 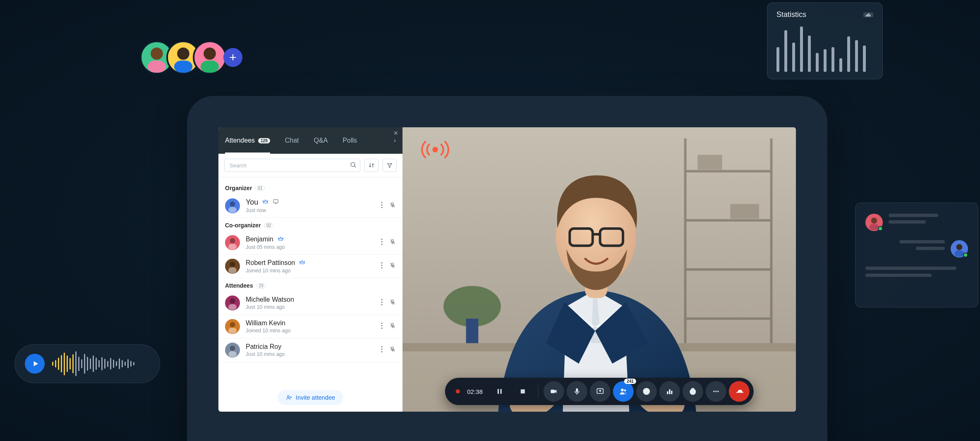 What do you see at coordinates (191, 57) in the screenshot?
I see `avatar-stack: +` at bounding box center [191, 57].